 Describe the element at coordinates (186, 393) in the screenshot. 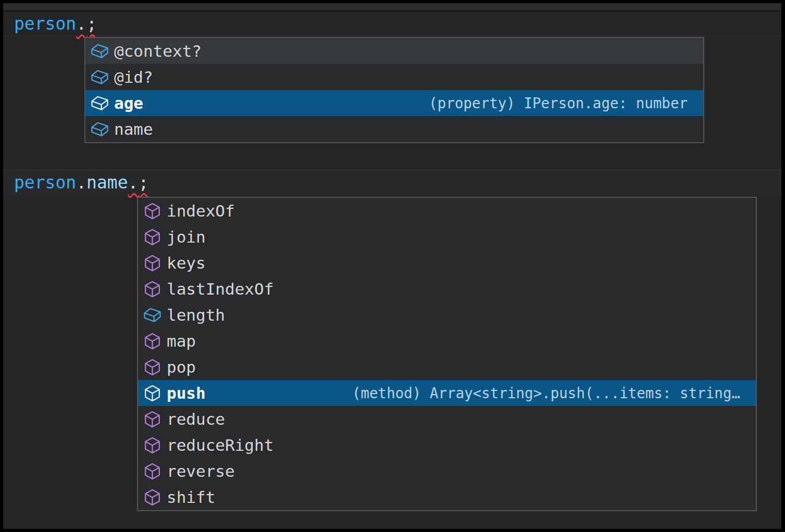

I see `suggest-item-label: push` at that location.